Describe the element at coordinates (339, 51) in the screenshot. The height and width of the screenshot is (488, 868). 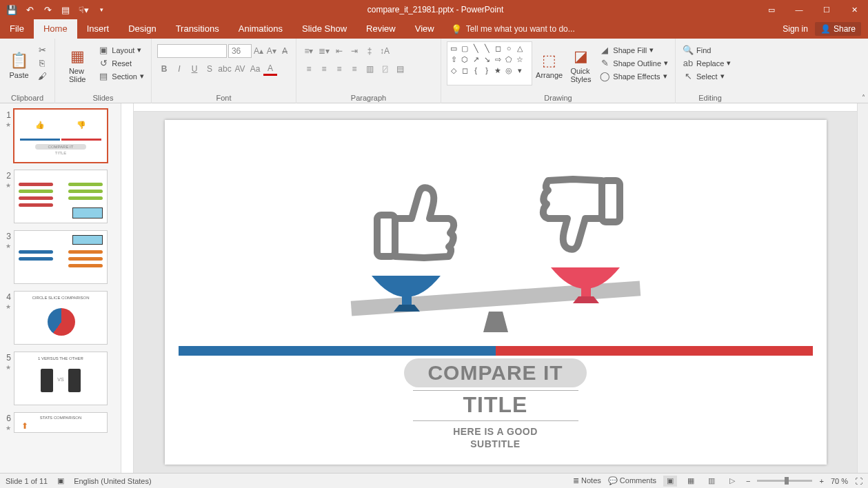
I see `decrease-indent-button: ⇤` at that location.